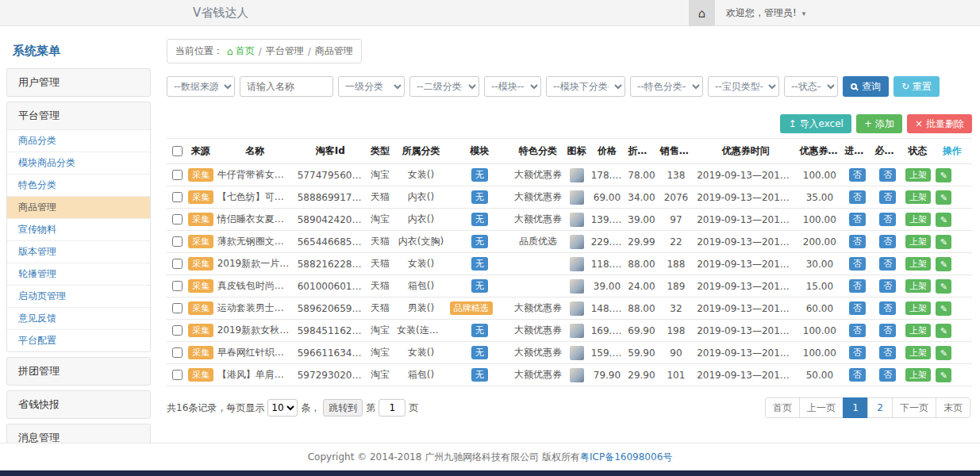 The image size is (980, 476). I want to click on add-button: + 添加, so click(879, 124).